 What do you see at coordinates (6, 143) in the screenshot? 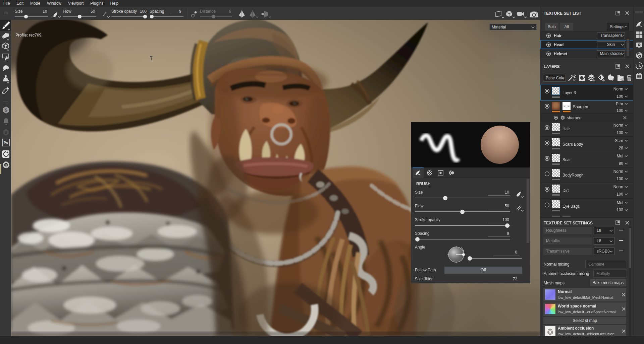
I see `svg-text: Ps` at bounding box center [6, 143].